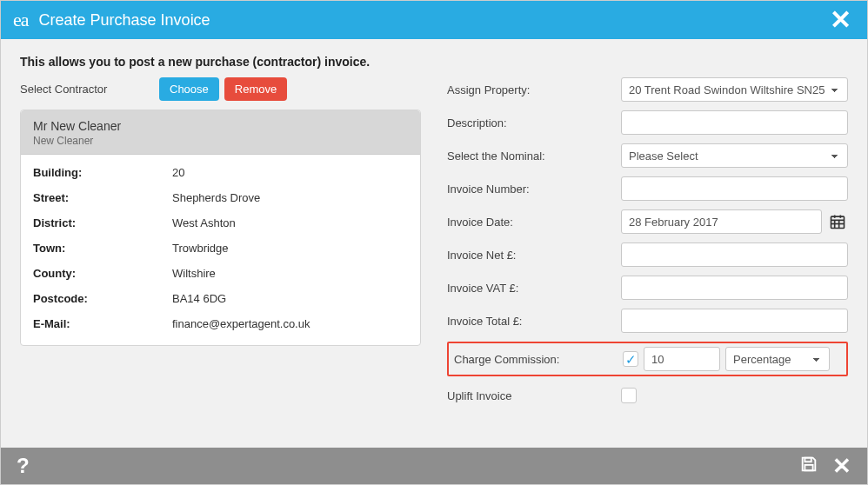  Describe the element at coordinates (734, 255) in the screenshot. I see `invoice-net-input` at that location.